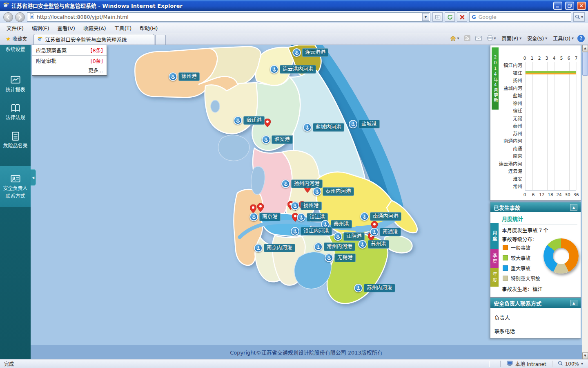 Image resolution: width=588 pixels, height=368 pixels. What do you see at coordinates (380, 288) in the screenshot?
I see `port-label: 苏州内河港` at bounding box center [380, 288].